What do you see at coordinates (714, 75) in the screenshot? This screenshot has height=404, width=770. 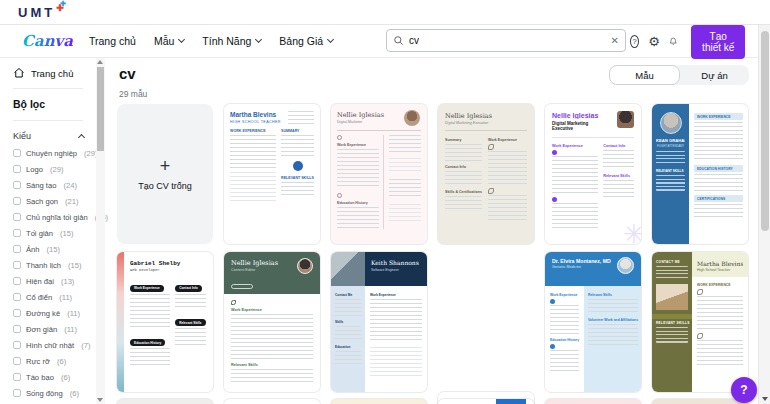 I see `tab-projects: Dự án` at bounding box center [714, 75].